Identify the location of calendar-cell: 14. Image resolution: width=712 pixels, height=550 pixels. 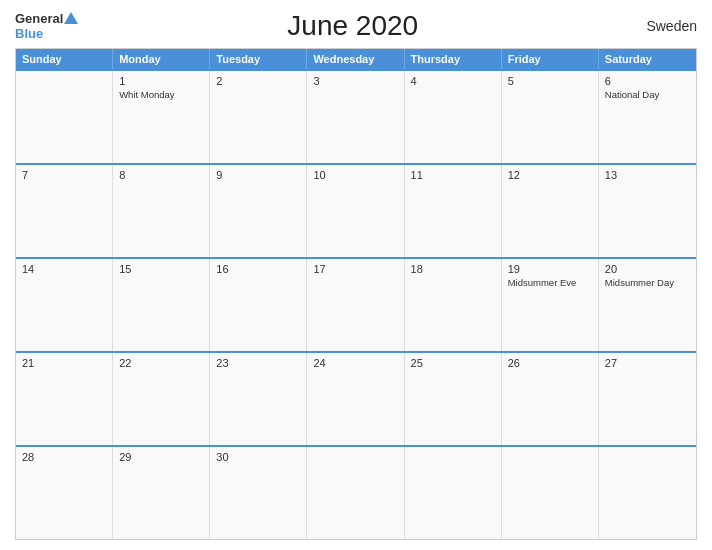
(64, 305).